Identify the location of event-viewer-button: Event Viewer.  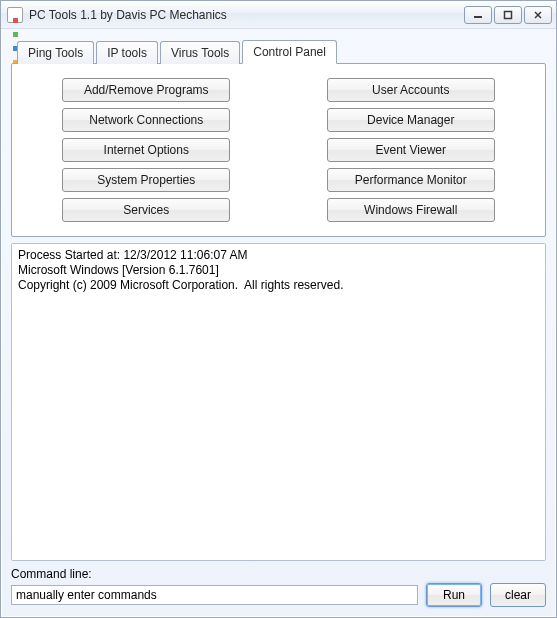
(411, 150).